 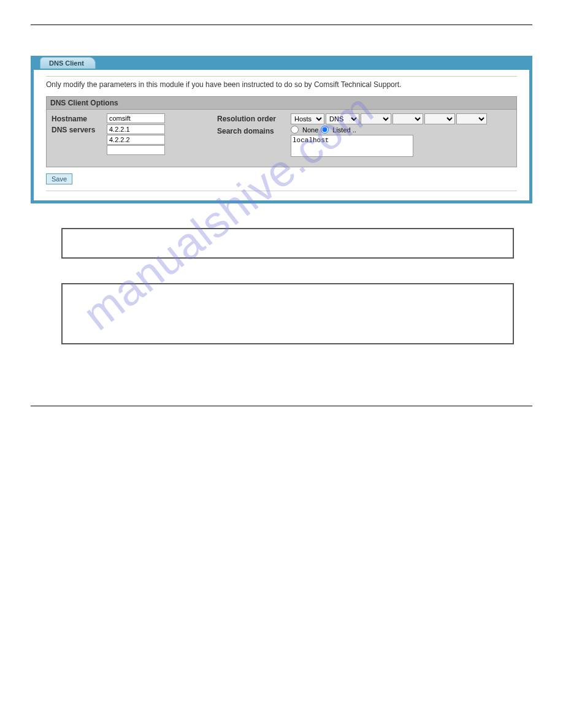 I want to click on radio-none-label: None, so click(x=310, y=130).